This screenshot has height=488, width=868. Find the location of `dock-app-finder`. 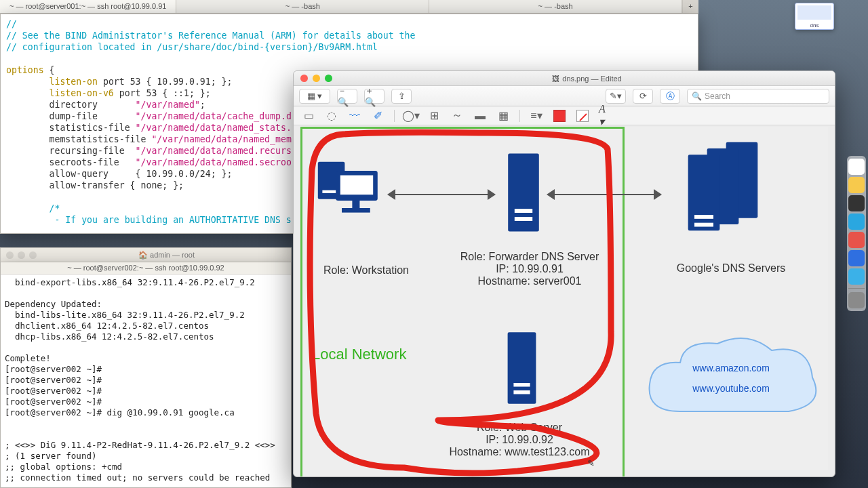

dock-app-finder is located at coordinates (856, 167).